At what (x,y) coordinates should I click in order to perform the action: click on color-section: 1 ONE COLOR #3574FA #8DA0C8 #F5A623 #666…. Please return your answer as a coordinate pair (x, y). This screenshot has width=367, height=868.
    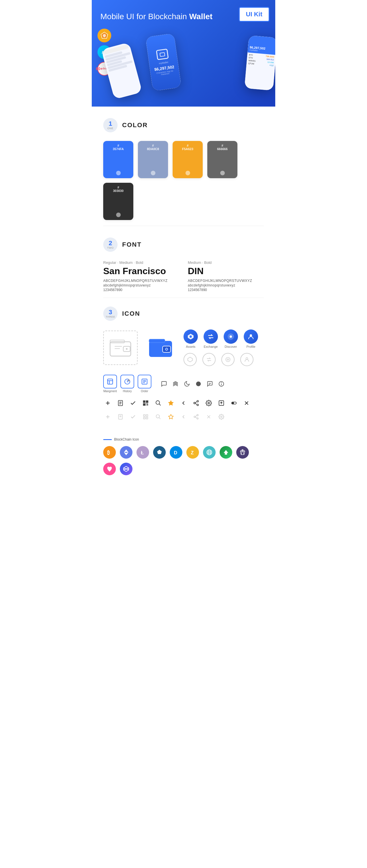
    Looking at the image, I should click on (184, 166).